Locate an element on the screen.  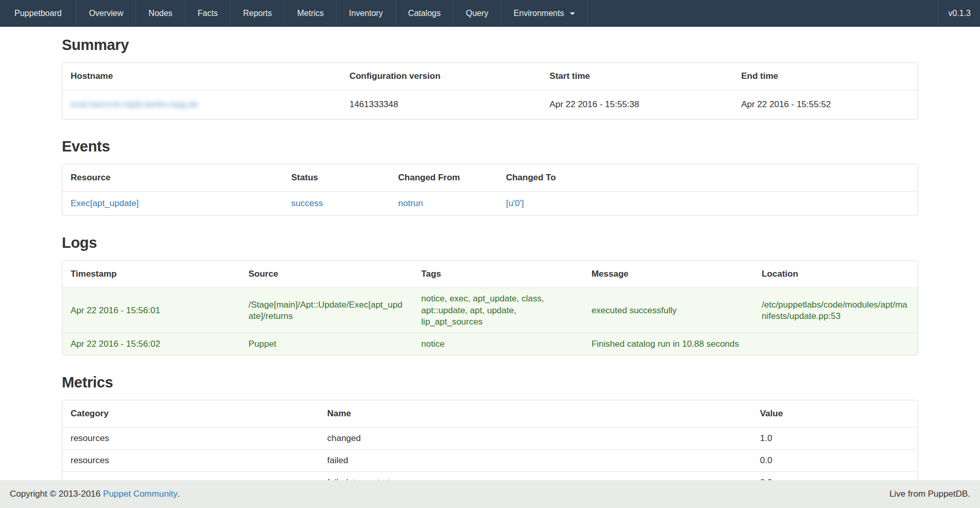
log-message: Finished catalog run in 10.88 seconds is located at coordinates (668, 344).